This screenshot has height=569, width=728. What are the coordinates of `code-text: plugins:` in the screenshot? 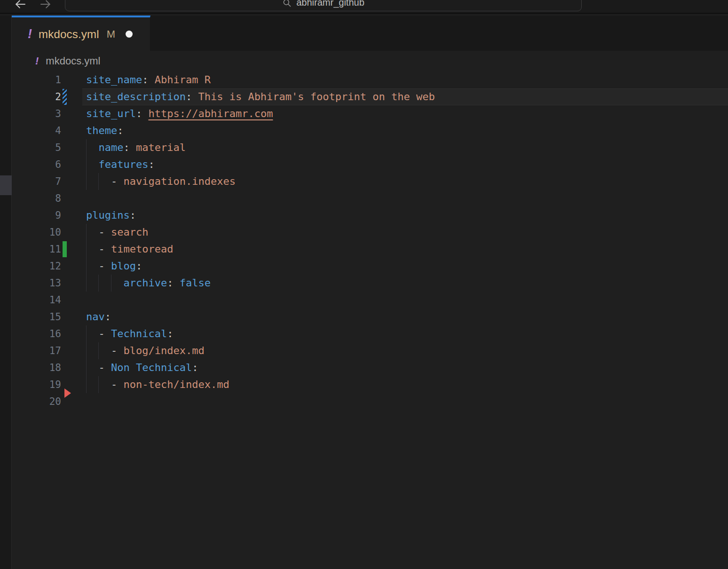 It's located at (407, 215).